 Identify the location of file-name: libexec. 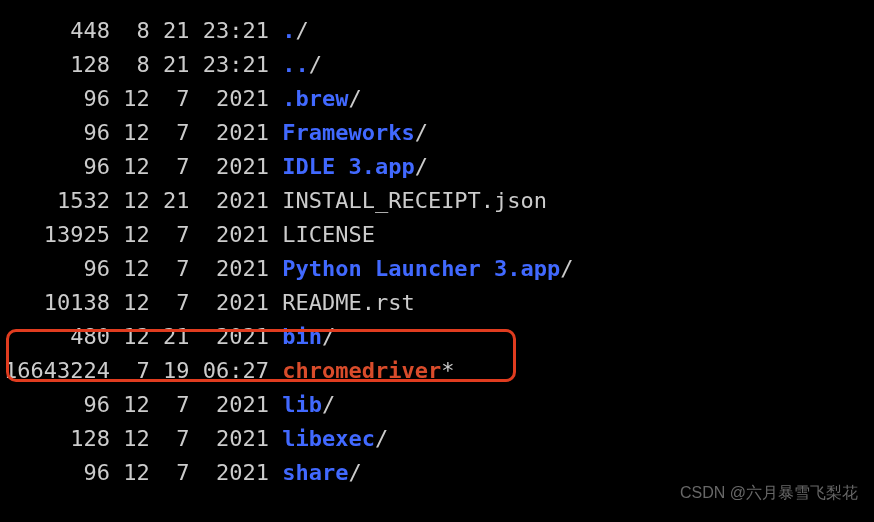
(328, 439).